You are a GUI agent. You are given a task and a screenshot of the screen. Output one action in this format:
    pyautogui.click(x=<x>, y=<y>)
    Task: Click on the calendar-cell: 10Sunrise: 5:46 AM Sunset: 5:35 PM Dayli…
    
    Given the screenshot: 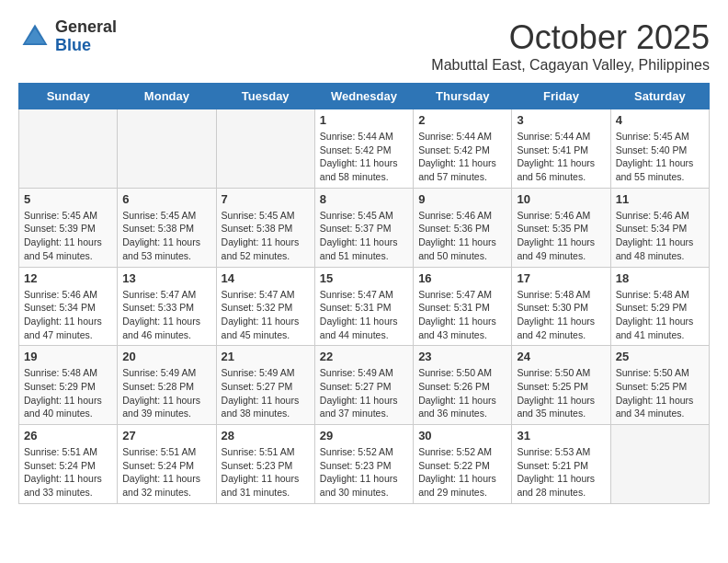 What is the action you would take?
    pyautogui.click(x=561, y=227)
    